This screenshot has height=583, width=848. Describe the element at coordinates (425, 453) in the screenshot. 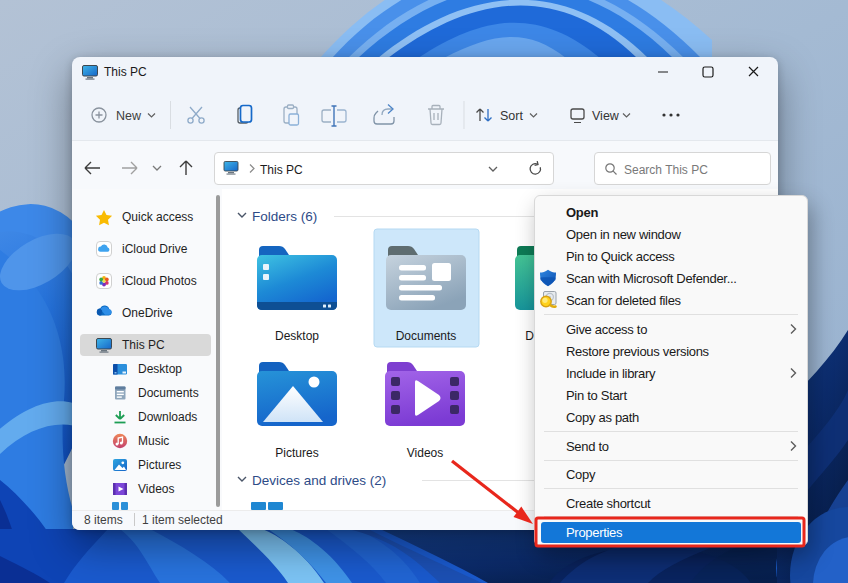

I see `svg-text: Videos` at that location.